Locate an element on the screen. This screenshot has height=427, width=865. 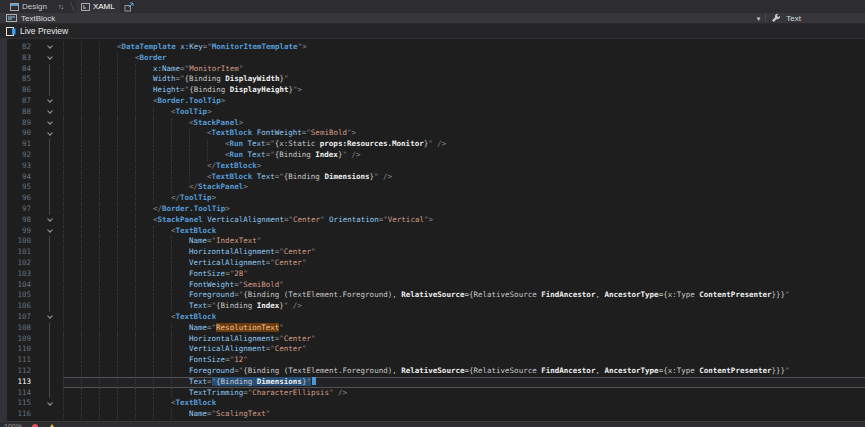
code-text: <Run Text="{Binding Index}" /> is located at coordinates (464, 156).